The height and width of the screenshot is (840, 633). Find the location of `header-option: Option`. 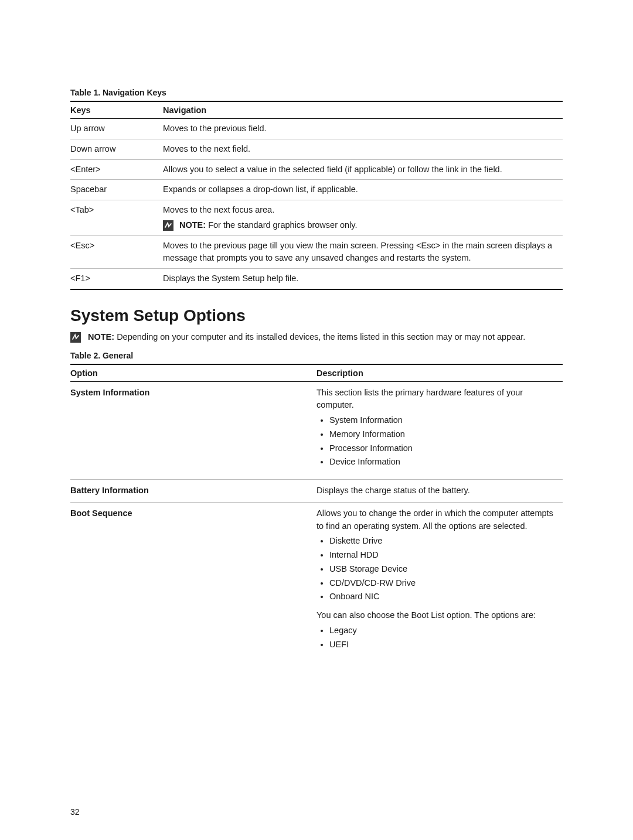

header-option: Option is located at coordinates (193, 373).